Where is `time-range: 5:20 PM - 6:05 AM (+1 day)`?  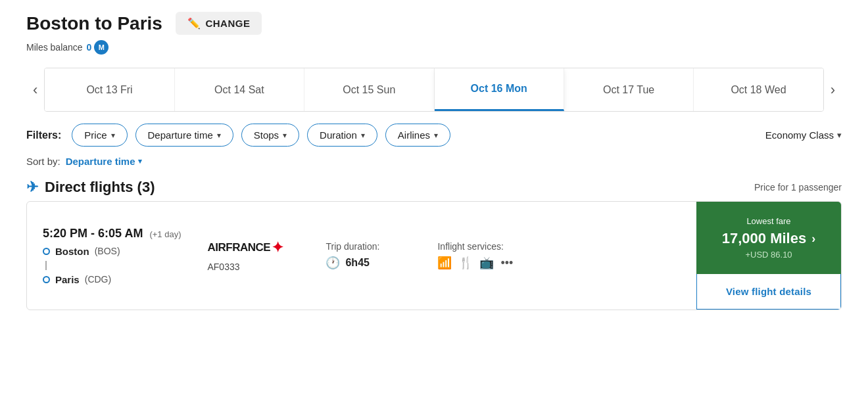 time-range: 5:20 PM - 6:05 AM (+1 day) is located at coordinates (112, 234).